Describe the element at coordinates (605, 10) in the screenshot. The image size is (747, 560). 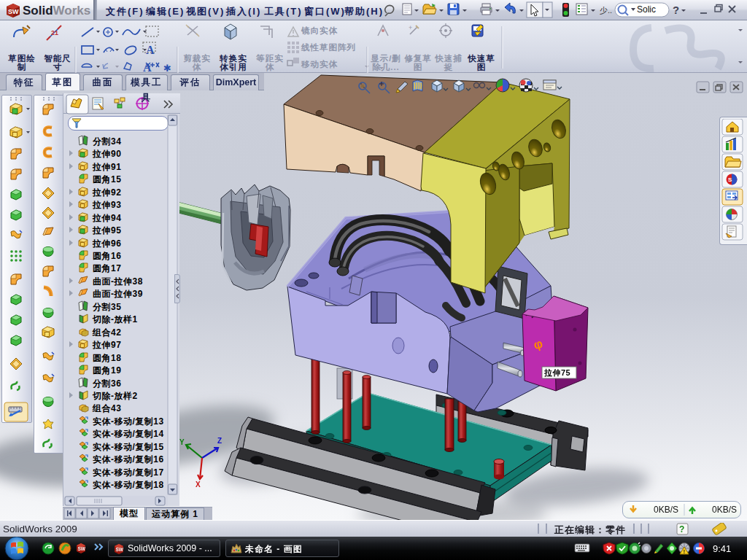
I see `svg-text: 少..` at that location.